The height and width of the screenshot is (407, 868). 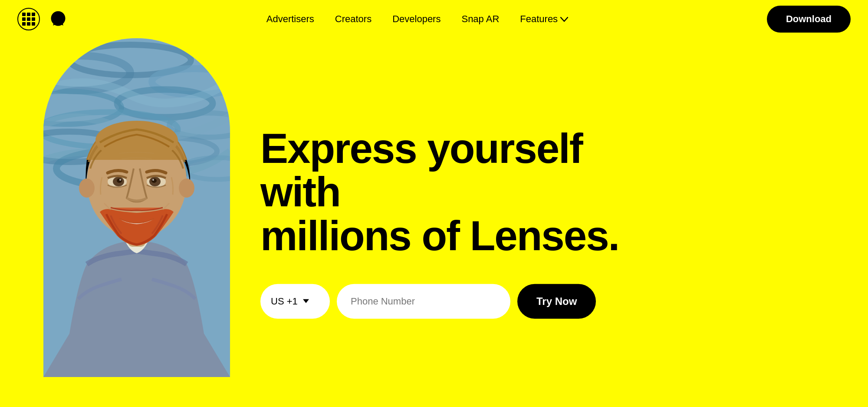 What do you see at coordinates (564, 19) in the screenshot?
I see `features-chevron-down-icon` at bounding box center [564, 19].